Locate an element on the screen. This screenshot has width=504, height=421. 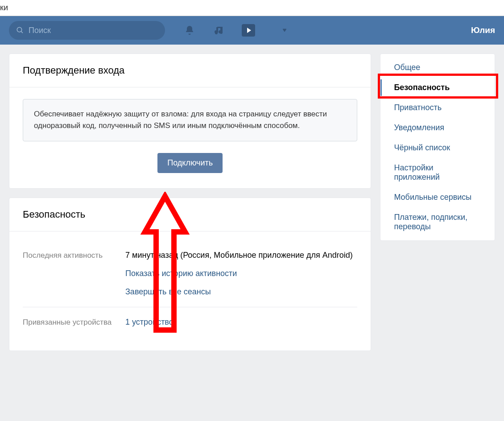
search-input is located at coordinates (93, 30).